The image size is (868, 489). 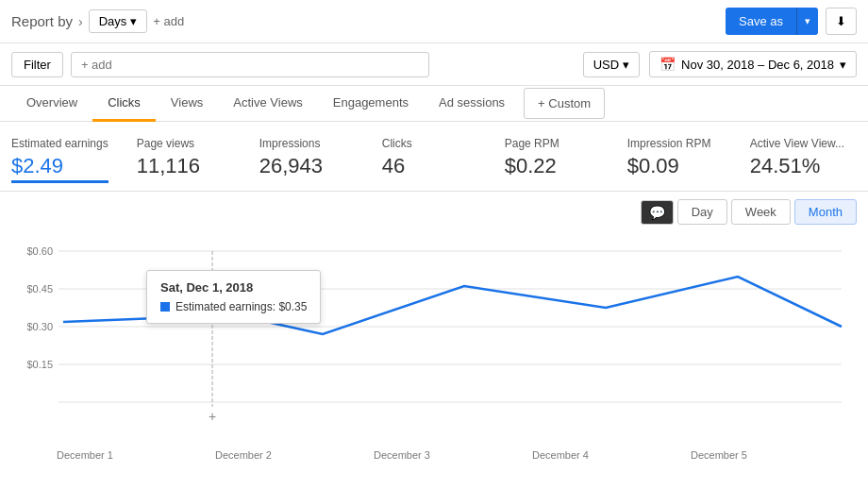 I want to click on stat-impressions: Impressions 26,943, so click(x=307, y=158).